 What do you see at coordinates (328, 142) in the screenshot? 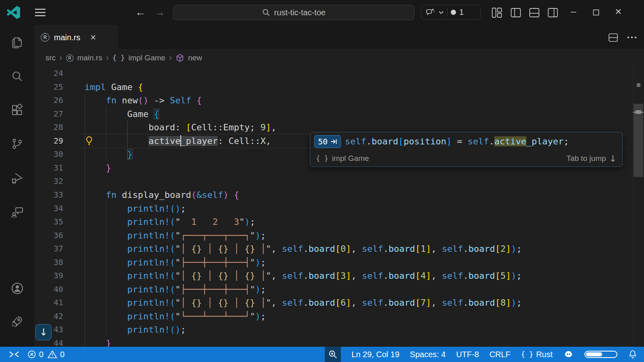
I see `jump-line-badge: 50` at bounding box center [328, 142].